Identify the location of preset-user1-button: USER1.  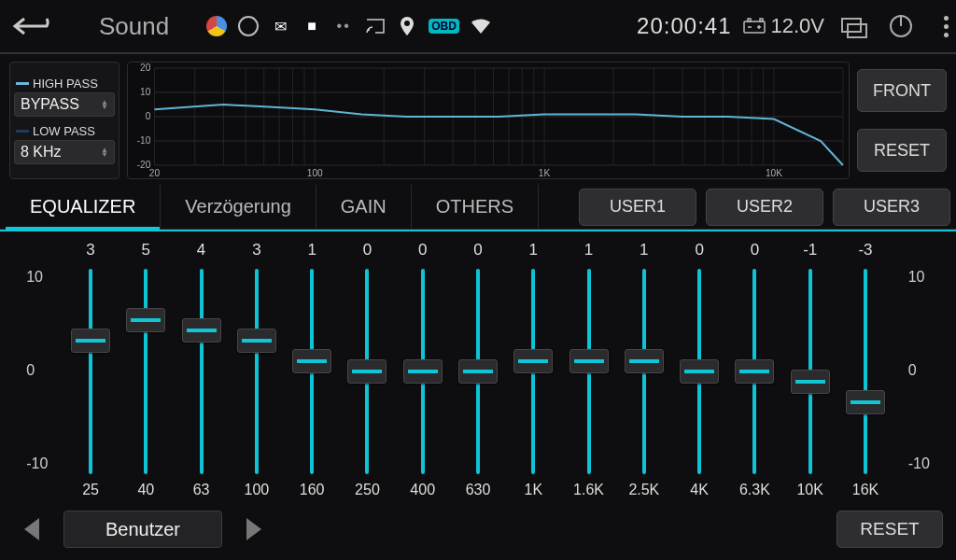
(638, 207).